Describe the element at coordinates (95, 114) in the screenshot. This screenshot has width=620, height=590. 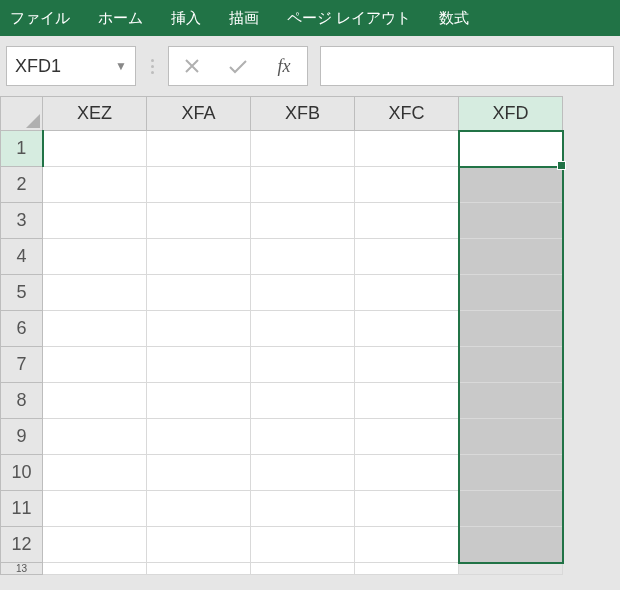
I see `col-header: XEZ` at that location.